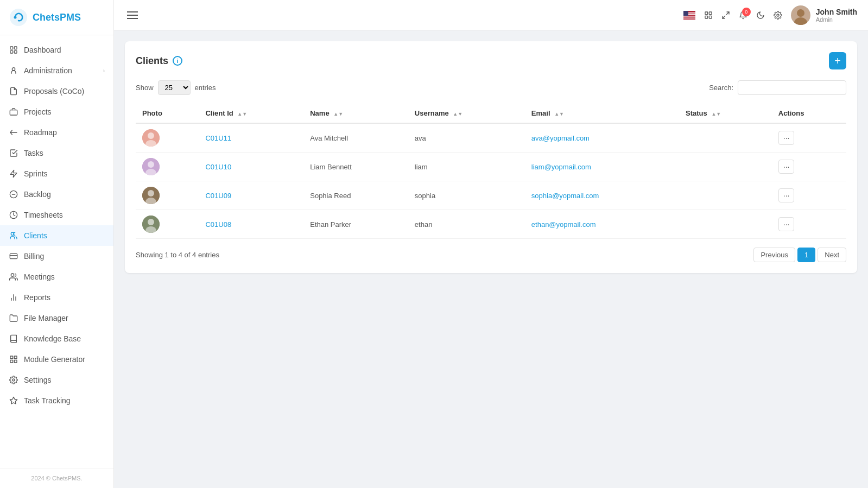 The image size is (868, 488). Describe the element at coordinates (39, 277) in the screenshot. I see `sidebar-label-meetings: Meetings` at that location.